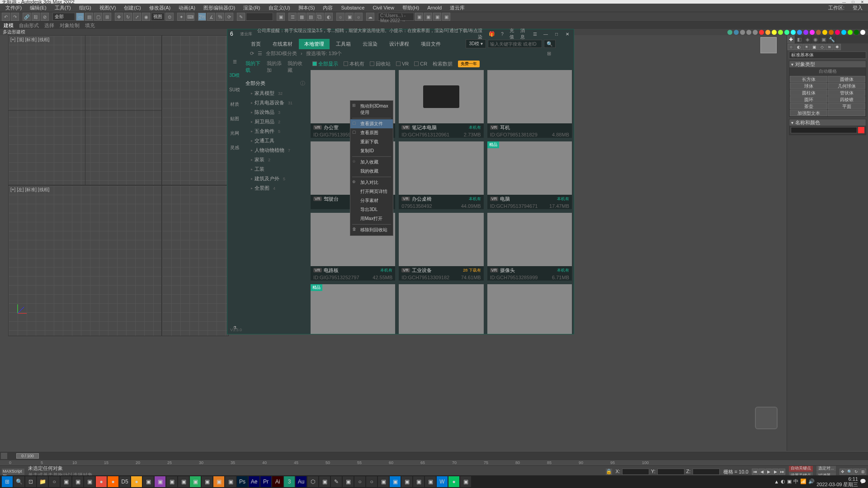  Describe the element at coordinates (807, 47) in the screenshot. I see `lights-icon: ☀` at that location.